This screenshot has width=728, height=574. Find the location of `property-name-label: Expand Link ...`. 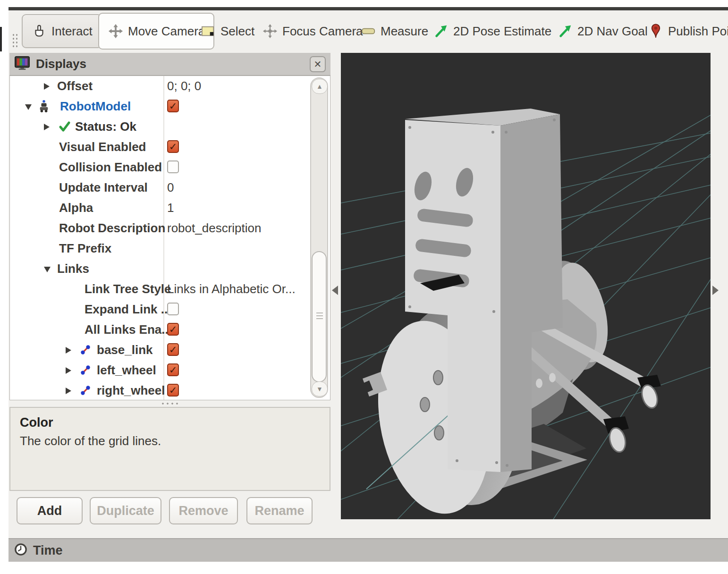

property-name-label: Expand Link ... is located at coordinates (127, 310).